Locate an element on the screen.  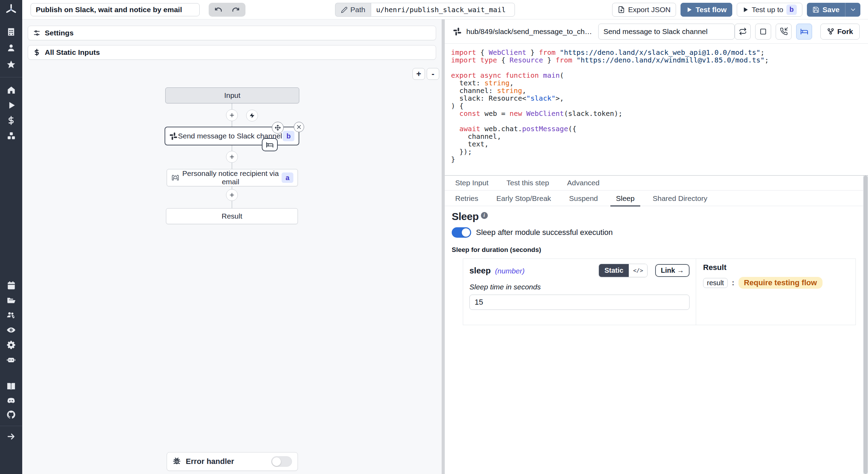
error-handler-toggle is located at coordinates (282, 462).